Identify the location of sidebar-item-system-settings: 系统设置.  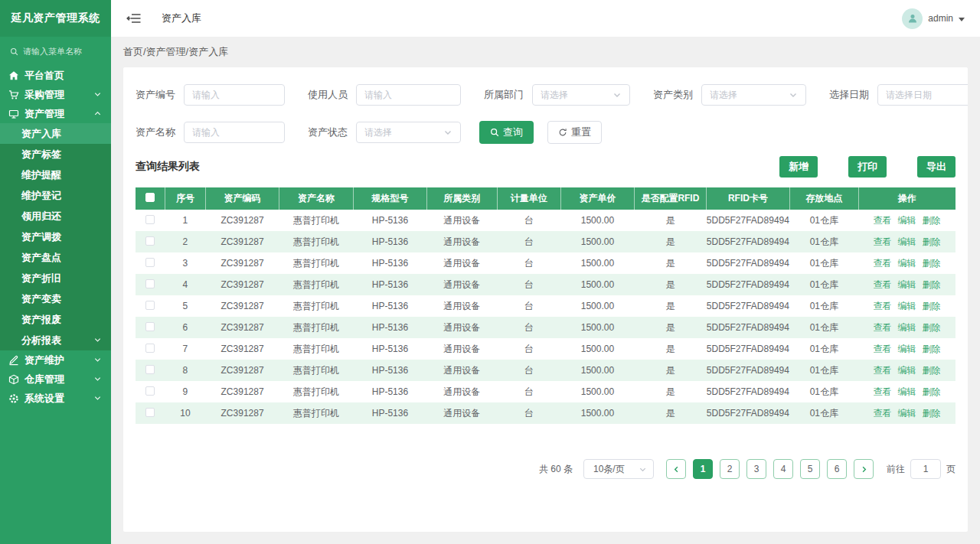
(55, 398).